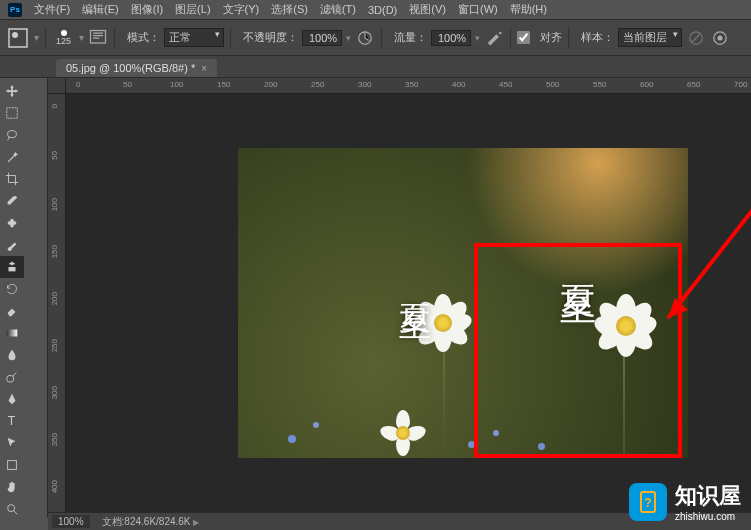  What do you see at coordinates (130, 68) in the screenshot?
I see `tab-title: 05.jpg @ 100%(RGB/8#) *` at bounding box center [130, 68].